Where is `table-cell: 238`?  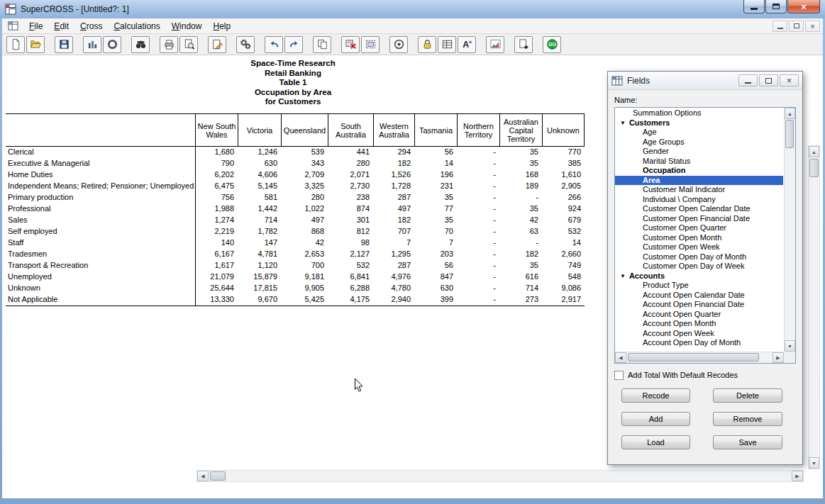
table-cell: 238 is located at coordinates (350, 198).